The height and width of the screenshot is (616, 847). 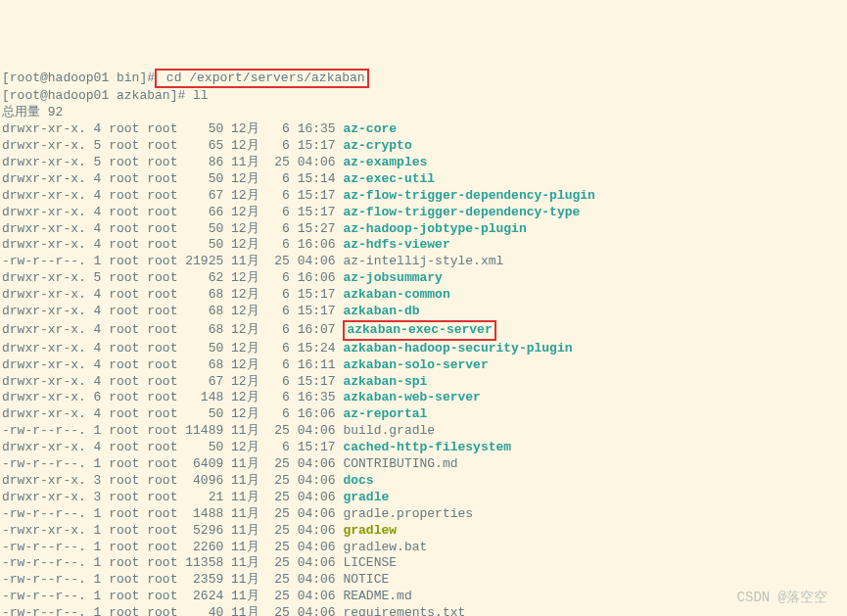 What do you see at coordinates (419, 331) in the screenshot?
I see `highlight-box-exec-server: azkaban-exec-server` at bounding box center [419, 331].